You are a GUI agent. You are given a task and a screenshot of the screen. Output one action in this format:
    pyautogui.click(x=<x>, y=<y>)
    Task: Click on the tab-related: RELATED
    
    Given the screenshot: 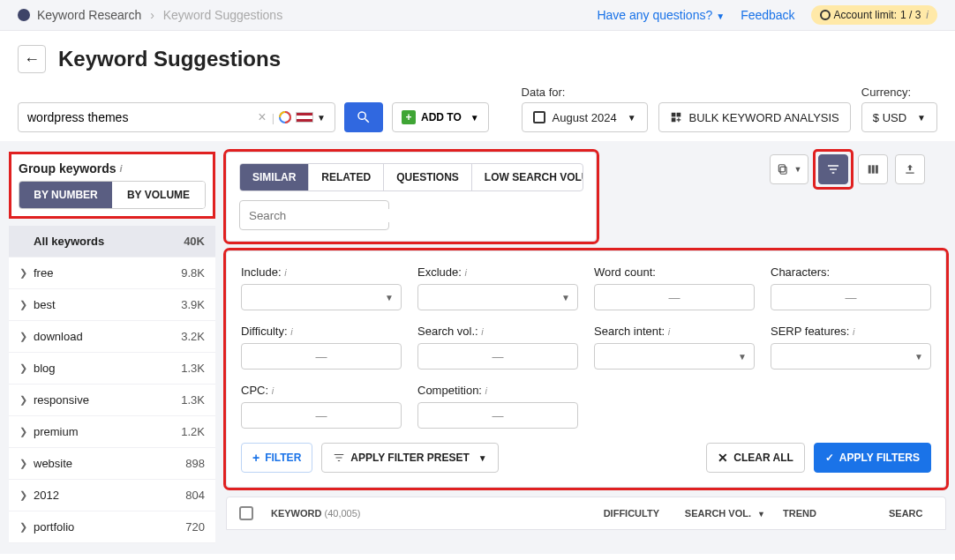 What is the action you would take?
    pyautogui.click(x=346, y=177)
    